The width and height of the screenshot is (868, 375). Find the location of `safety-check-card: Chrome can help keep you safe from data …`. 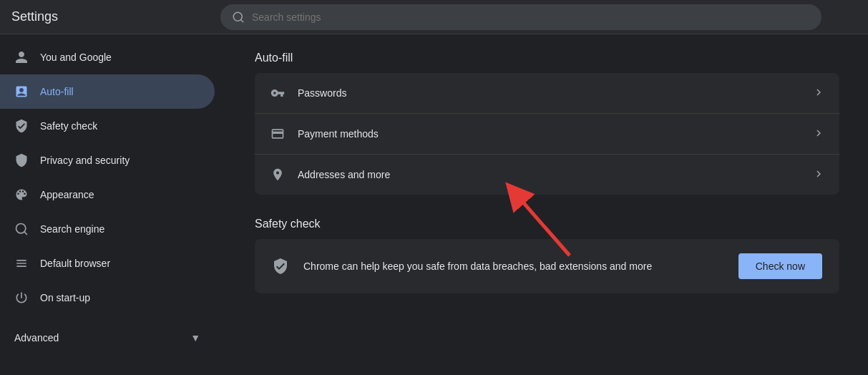

safety-check-card: Chrome can help keep you safe from data … is located at coordinates (547, 266).